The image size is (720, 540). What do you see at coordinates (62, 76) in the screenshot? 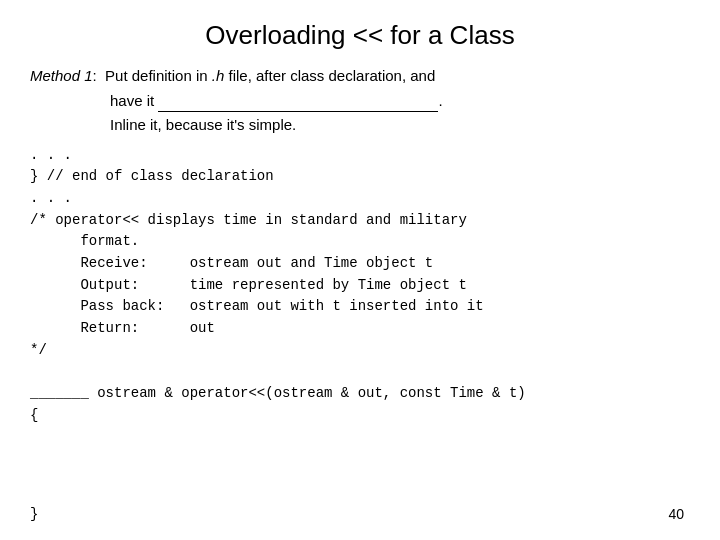
I see `method-label: Method 1` at bounding box center [62, 76].